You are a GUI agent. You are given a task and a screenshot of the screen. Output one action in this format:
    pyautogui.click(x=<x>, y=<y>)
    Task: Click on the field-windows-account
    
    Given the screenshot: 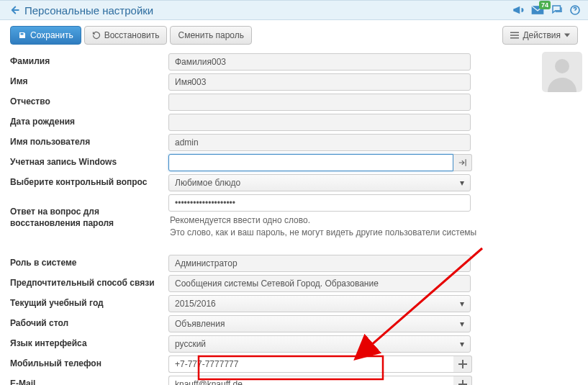 What is the action you would take?
    pyautogui.click(x=311, y=163)
    